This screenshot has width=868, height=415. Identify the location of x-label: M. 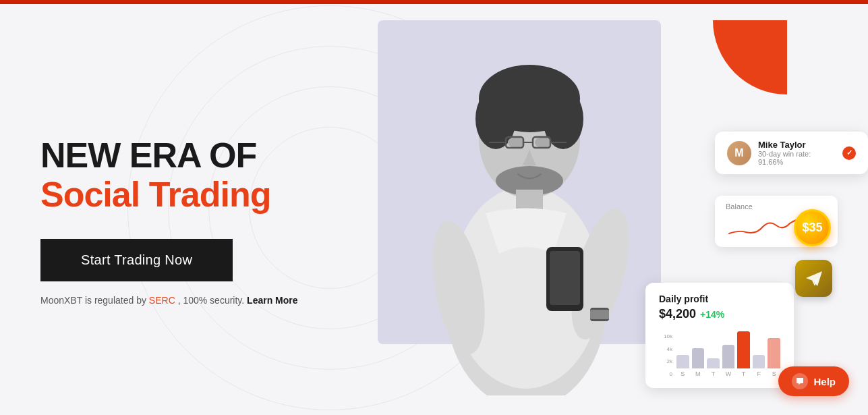
(699, 374).